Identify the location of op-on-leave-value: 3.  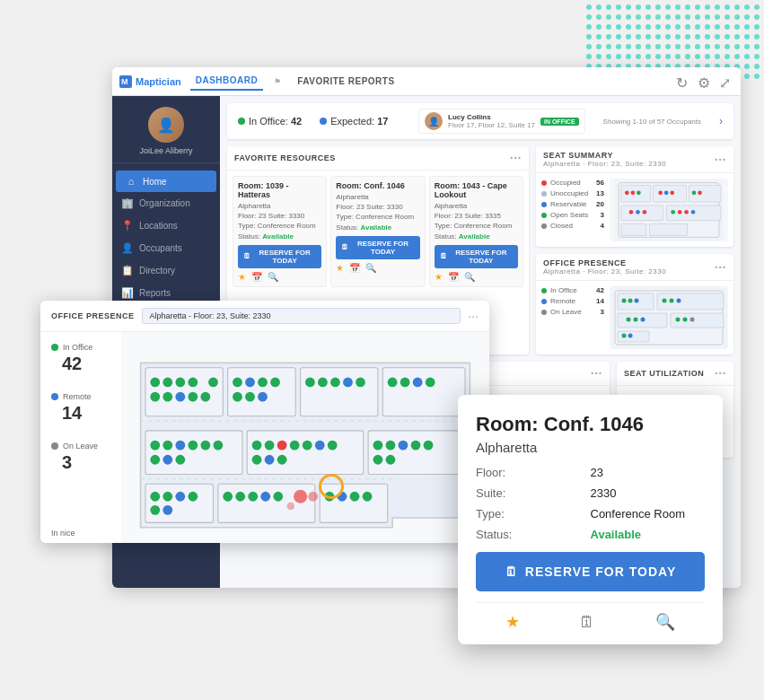
(81, 463).